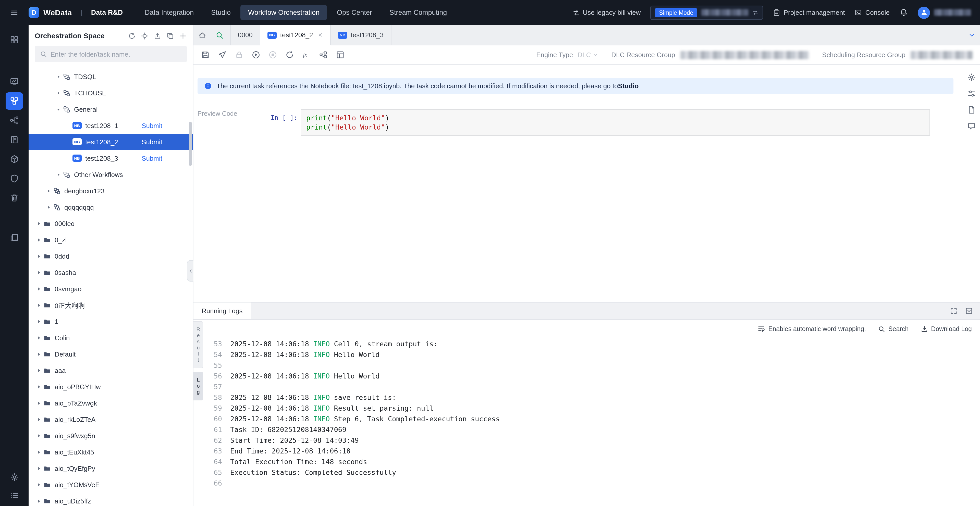 This screenshot has height=506, width=980. I want to click on dashboard-icon, so click(14, 40).